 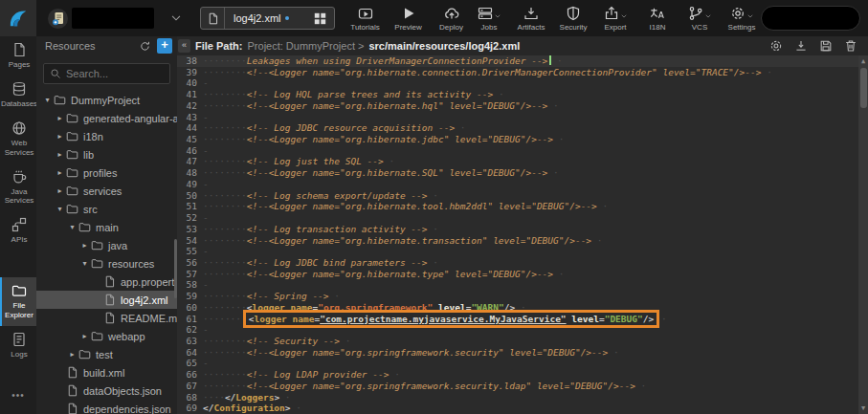 What do you see at coordinates (107, 99) in the screenshot?
I see `tree-item-dummyproject: ▾ DummyProject` at bounding box center [107, 99].